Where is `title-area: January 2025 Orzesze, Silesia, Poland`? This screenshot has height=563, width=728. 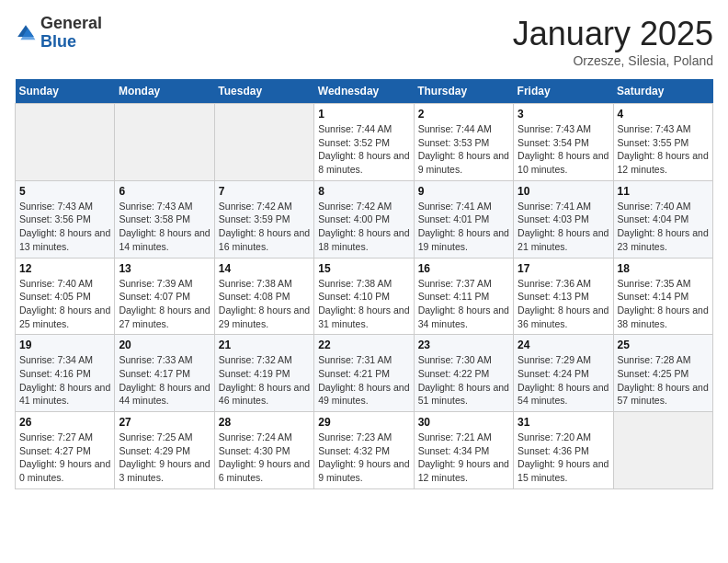 title-area: January 2025 Orzesze, Silesia, Poland is located at coordinates (613, 41).